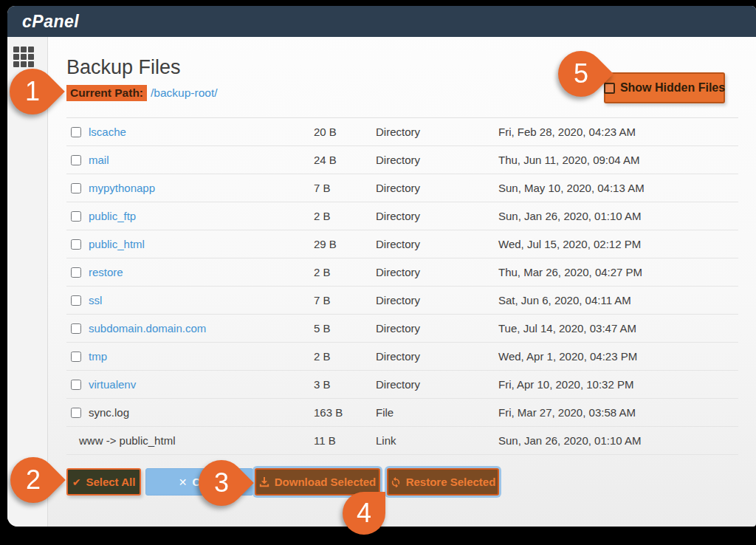  What do you see at coordinates (345, 328) in the screenshot?
I see `file-size: 5 B` at bounding box center [345, 328].